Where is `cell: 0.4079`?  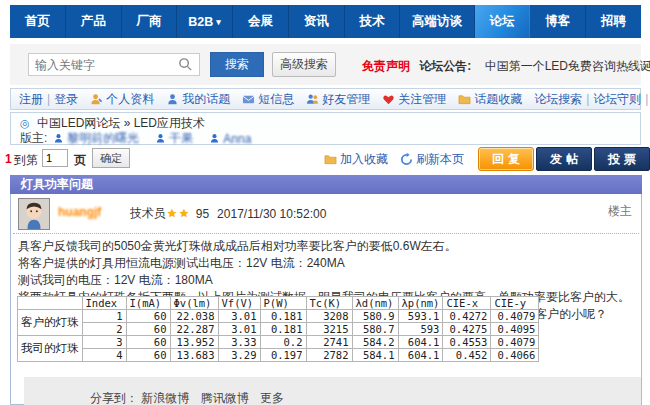 cell: 0.4079 is located at coordinates (515, 316).